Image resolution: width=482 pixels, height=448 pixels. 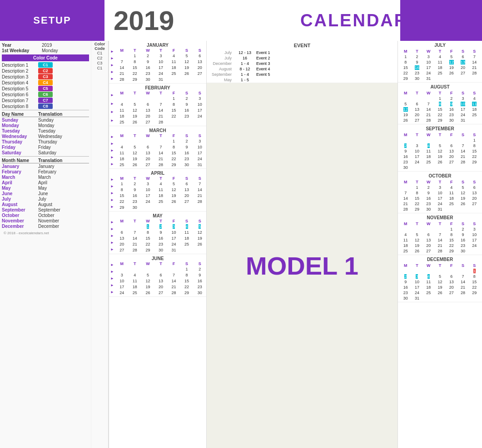 I want to click on mar-arrows: ► ► ► ► ►, so click(x=112, y=151).